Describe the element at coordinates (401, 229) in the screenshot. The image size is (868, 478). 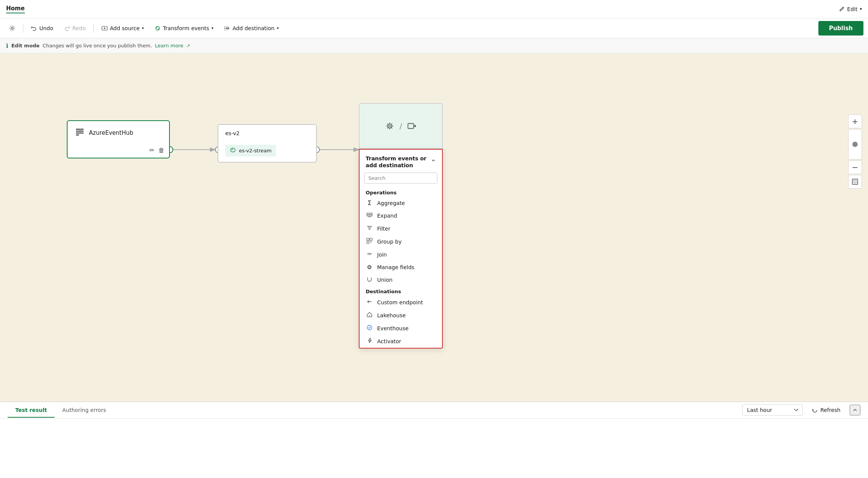
I see `filter-item: Filter` at that location.